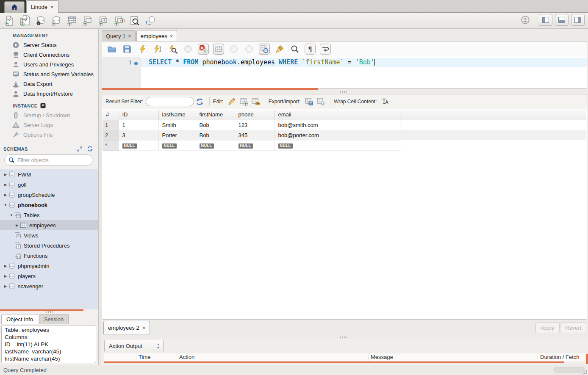 Image resolution: width=588 pixels, height=375 pixels. I want to click on sidebar-item-server-logs: Server Logs, so click(49, 125).